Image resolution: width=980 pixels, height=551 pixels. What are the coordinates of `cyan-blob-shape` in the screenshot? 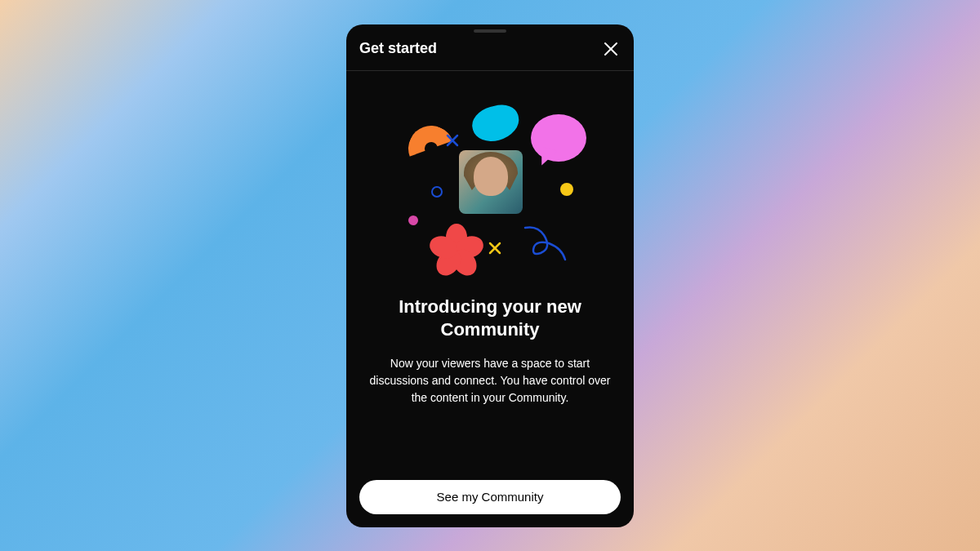 It's located at (497, 123).